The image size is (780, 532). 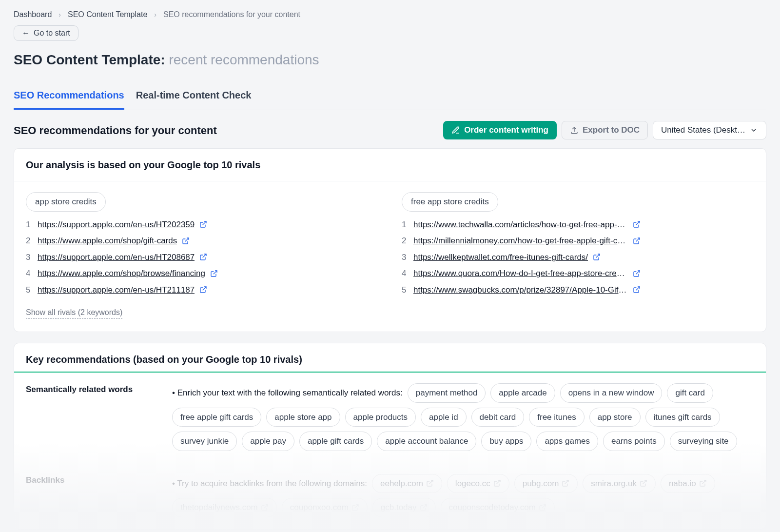 I want to click on semantic-tag: apple pay, so click(x=268, y=441).